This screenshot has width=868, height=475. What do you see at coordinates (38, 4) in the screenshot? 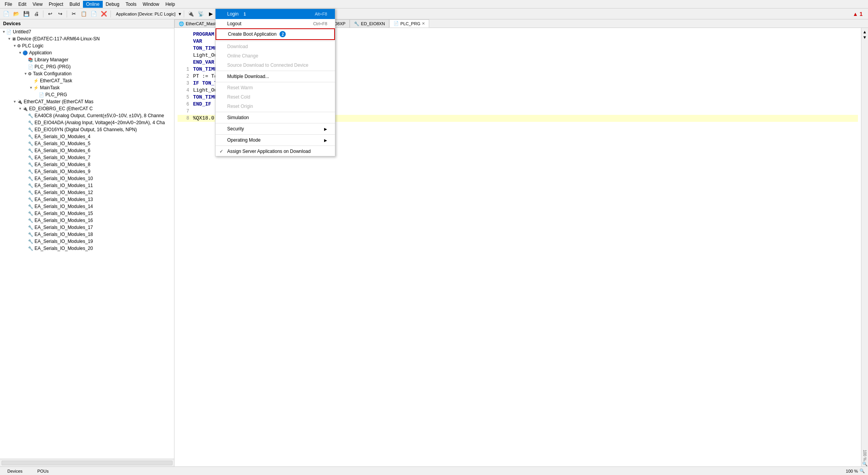
I see `menu-view: View` at bounding box center [38, 4].